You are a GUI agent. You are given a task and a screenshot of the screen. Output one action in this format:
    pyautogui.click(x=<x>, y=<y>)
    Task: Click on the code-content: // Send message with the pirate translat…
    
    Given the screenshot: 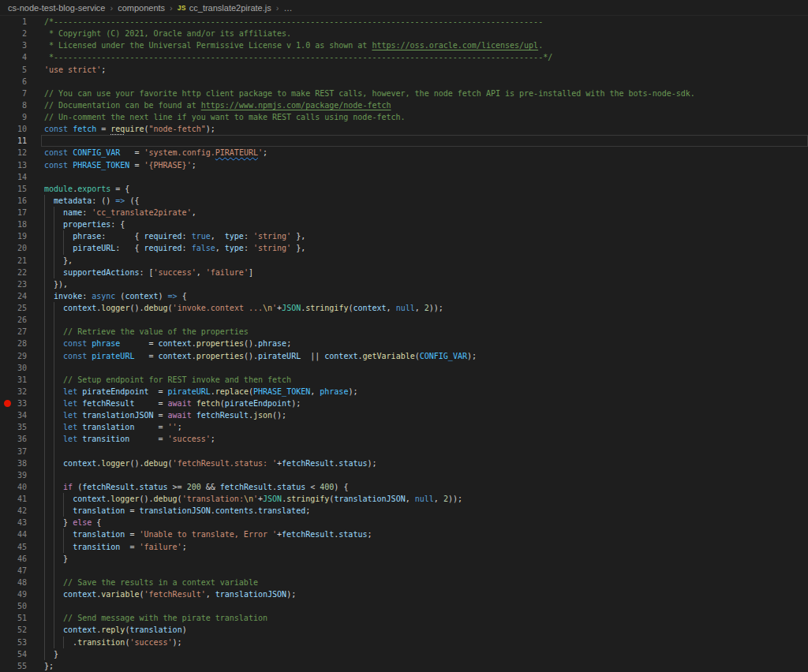 What is the action you would take?
    pyautogui.click(x=417, y=618)
    